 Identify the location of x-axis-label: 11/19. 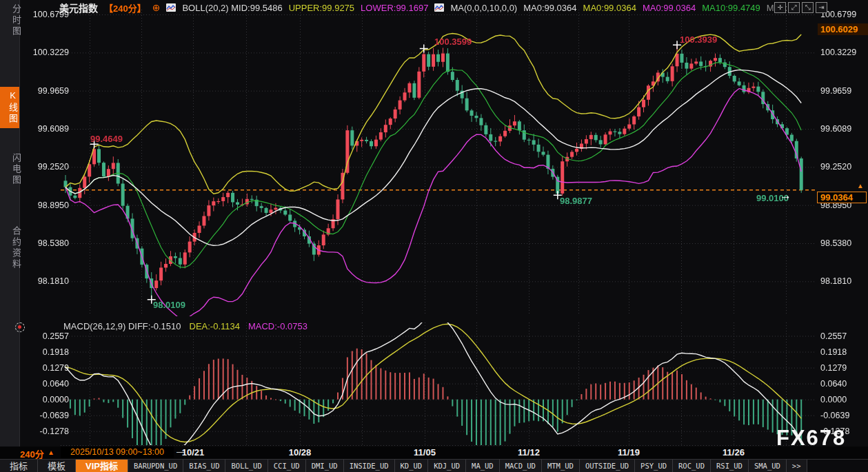
(629, 452).